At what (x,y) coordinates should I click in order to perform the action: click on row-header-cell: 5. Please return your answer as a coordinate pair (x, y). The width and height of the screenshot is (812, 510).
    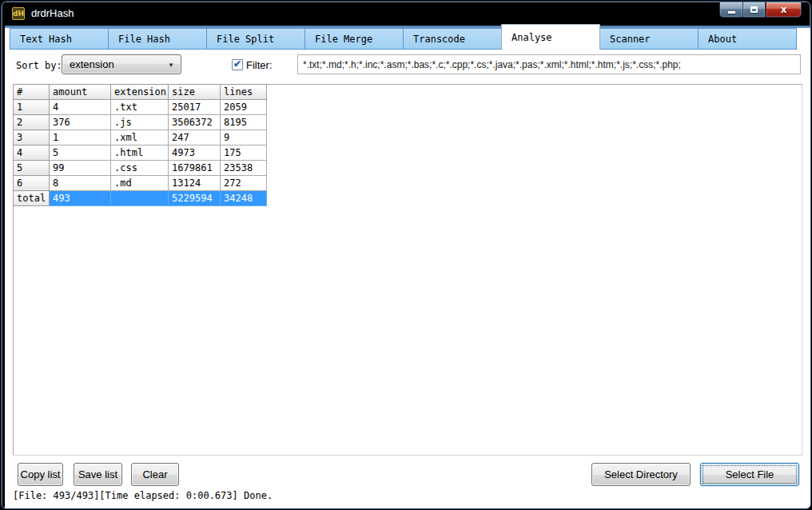
    Looking at the image, I should click on (32, 168).